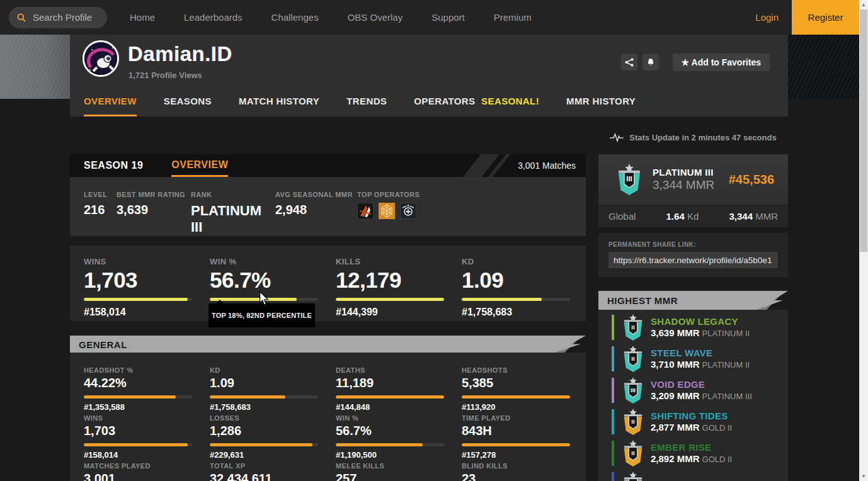  What do you see at coordinates (683, 173) in the screenshot?
I see `rank-name: PLATINUM III` at bounding box center [683, 173].